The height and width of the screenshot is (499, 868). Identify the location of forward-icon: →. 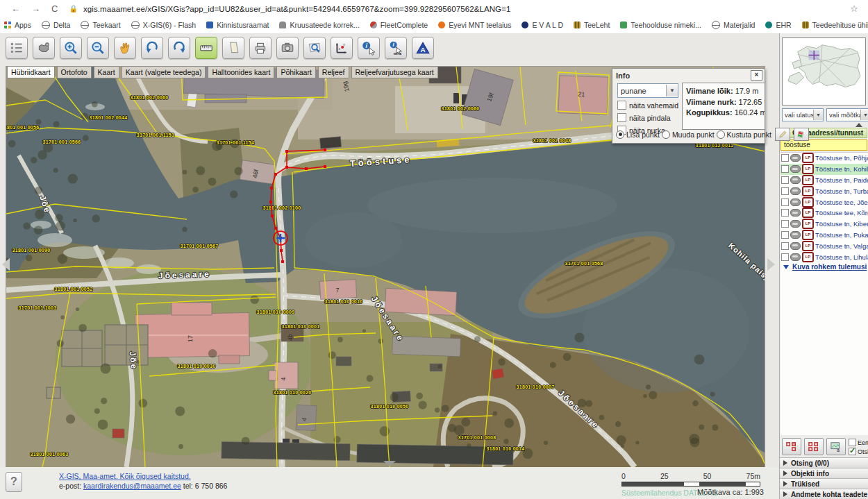
(36, 8).